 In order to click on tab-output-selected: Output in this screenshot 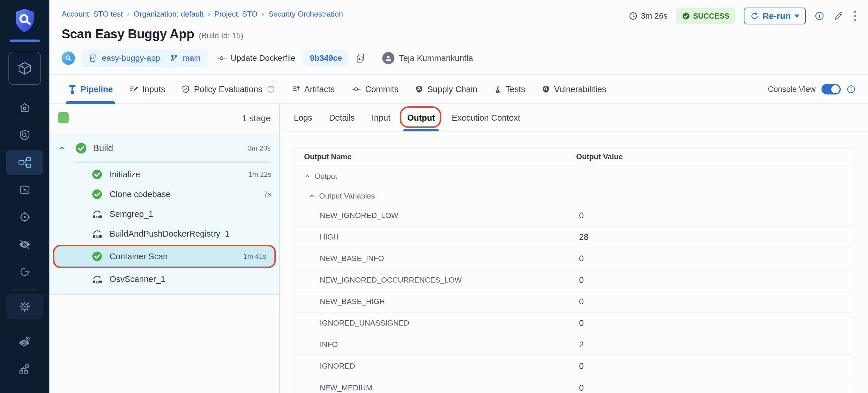, I will do `click(421, 118)`.